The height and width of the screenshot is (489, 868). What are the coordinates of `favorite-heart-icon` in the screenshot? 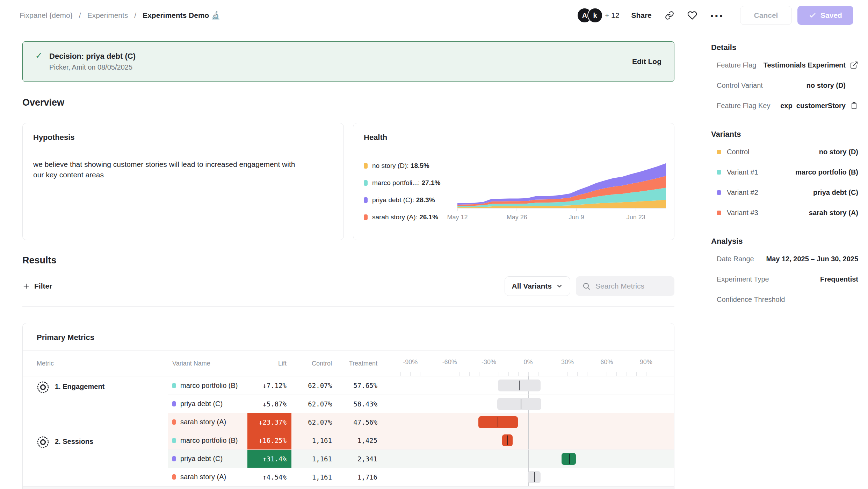 It's located at (692, 15).